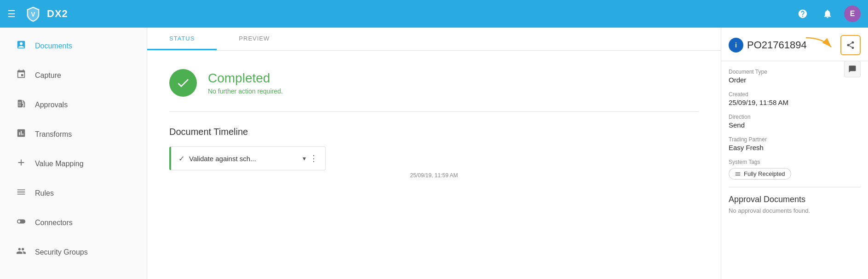 This screenshot has height=279, width=868. I want to click on sidebar-item-capture: Capture, so click(74, 76).